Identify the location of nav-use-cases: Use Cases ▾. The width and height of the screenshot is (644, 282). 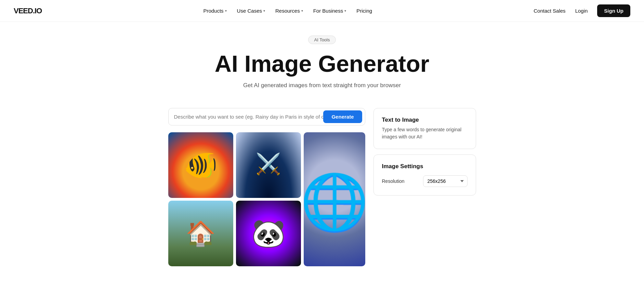
(251, 11).